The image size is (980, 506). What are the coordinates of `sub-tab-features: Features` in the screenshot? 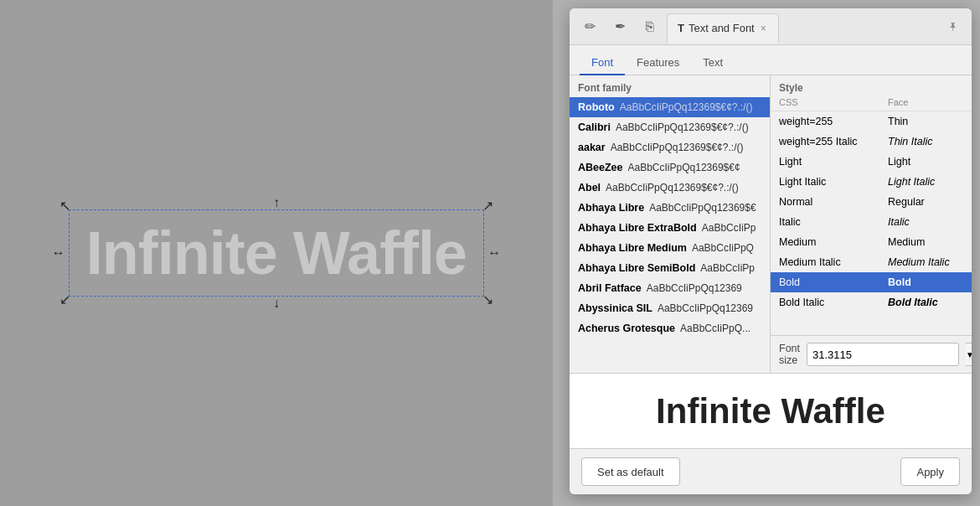 It's located at (658, 64).